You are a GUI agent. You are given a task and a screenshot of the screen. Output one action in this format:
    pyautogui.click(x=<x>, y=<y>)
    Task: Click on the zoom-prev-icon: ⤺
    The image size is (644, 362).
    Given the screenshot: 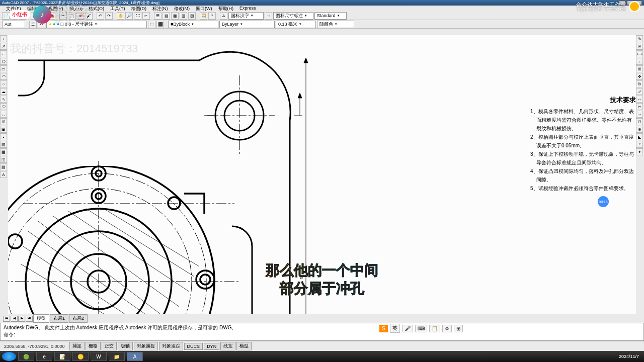 What is the action you would take?
    pyautogui.click(x=146, y=16)
    